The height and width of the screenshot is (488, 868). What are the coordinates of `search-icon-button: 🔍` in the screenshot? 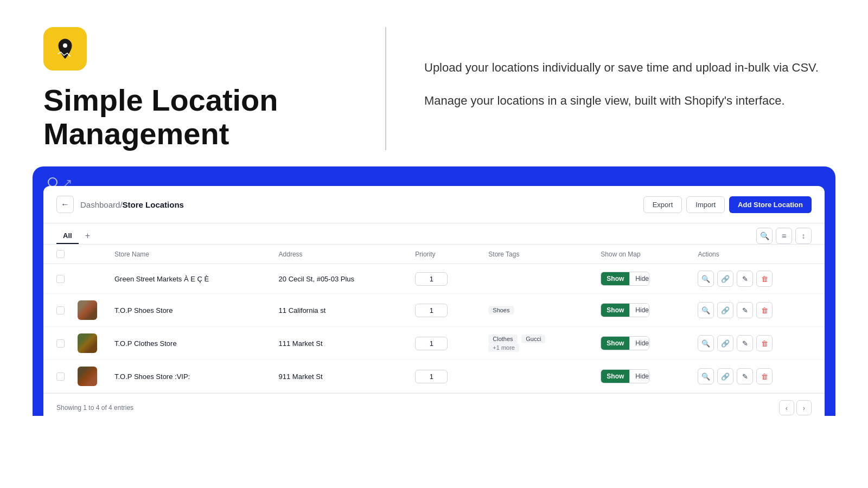 It's located at (764, 236).